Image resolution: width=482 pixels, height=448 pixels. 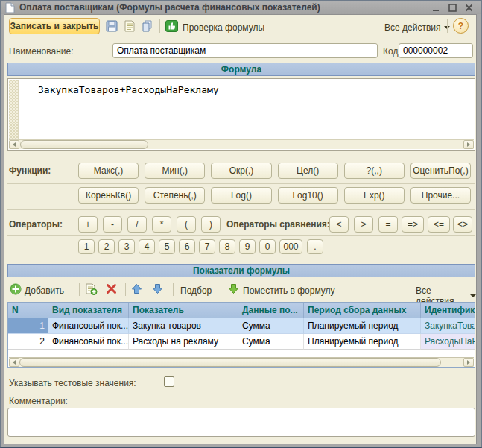 What do you see at coordinates (279, 224) in the screenshot?
I see `comparison-operators-label: Операторы сравнения:` at bounding box center [279, 224].